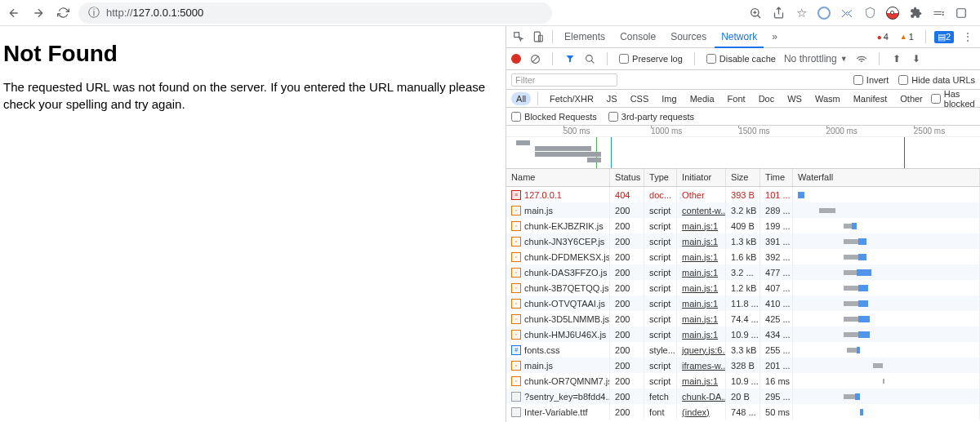 The width and height of the screenshot is (980, 422). Describe the element at coordinates (743, 411) in the screenshot. I see `network-row: Inter-Variable.ttf200font(index)748 ...5…` at that location.